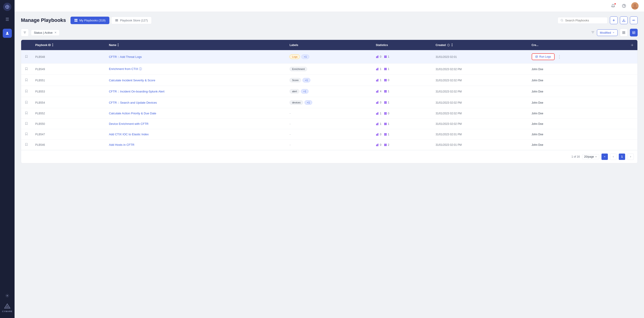 The width and height of the screenshot is (644, 318). What do you see at coordinates (582, 21) in the screenshot?
I see `search-box` at bounding box center [582, 21].